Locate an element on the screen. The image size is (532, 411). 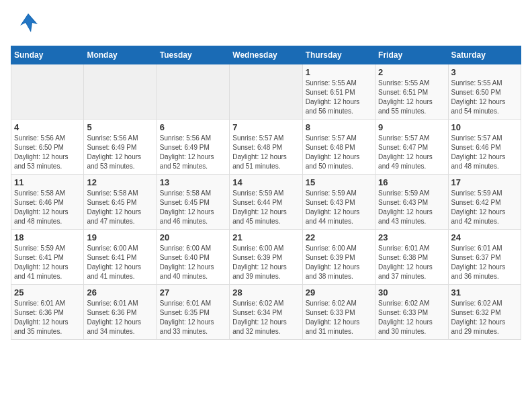
day-info: Sunrise: 5:59 AM Sunset: 6:41 PM Dayligh… is located at coordinates (47, 263).